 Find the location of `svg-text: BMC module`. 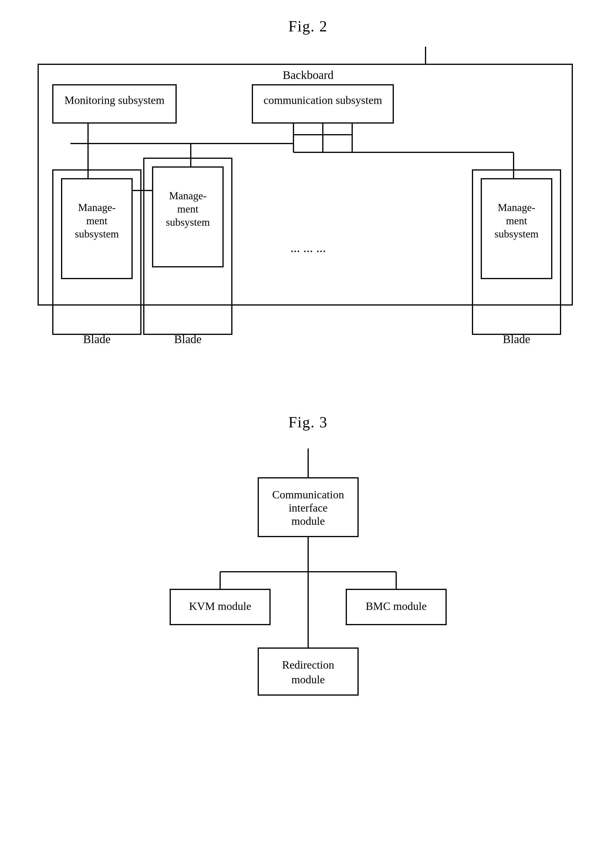

svg-text: BMC module is located at coordinates (396, 606).